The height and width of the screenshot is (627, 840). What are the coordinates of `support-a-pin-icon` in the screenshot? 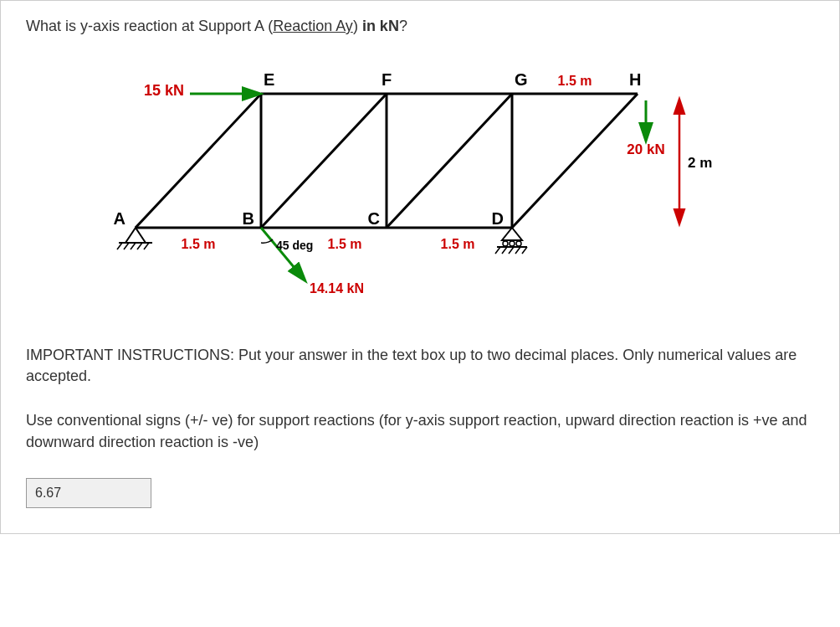 It's located at (135, 239).